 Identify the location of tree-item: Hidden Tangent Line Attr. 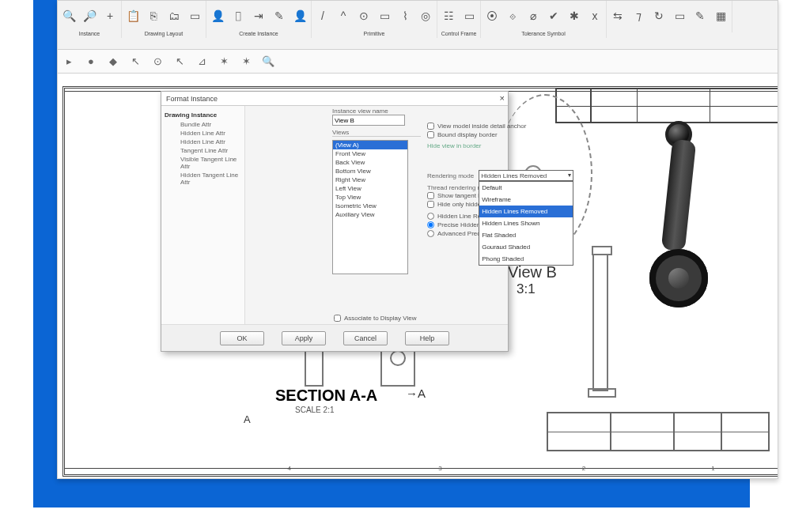
(207, 179).